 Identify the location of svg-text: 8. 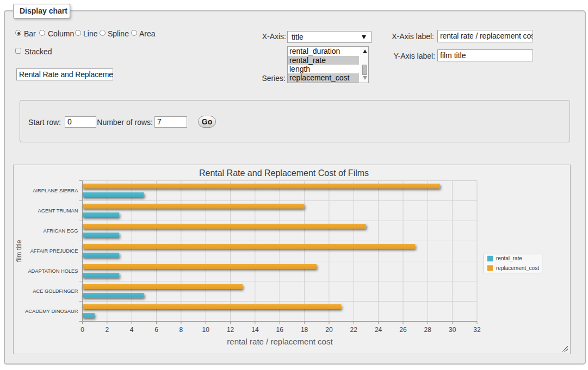
(182, 330).